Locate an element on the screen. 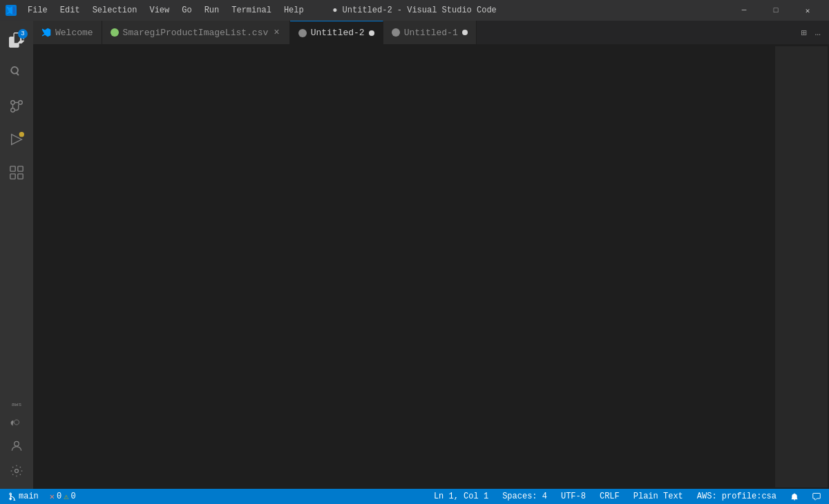 The width and height of the screenshot is (829, 504). language-mode: Plain Text is located at coordinates (658, 496).